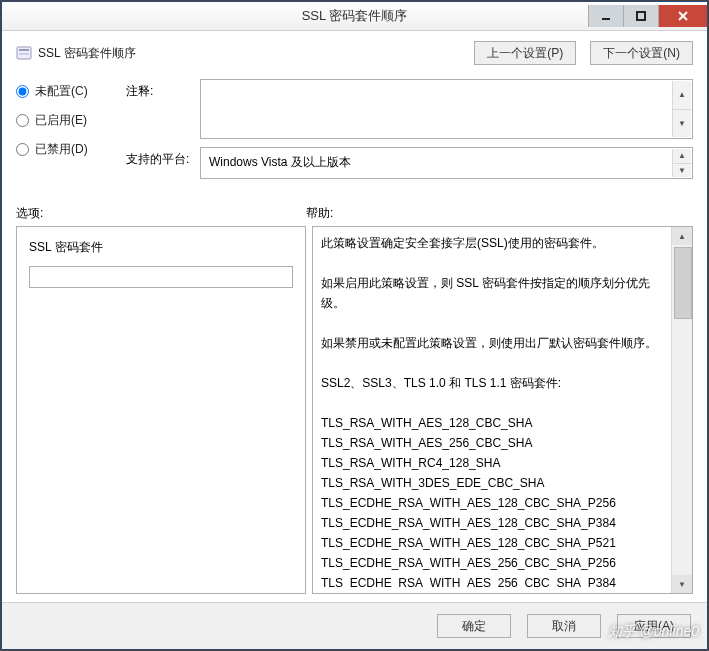 Image resolution: width=709 pixels, height=651 pixels. I want to click on title-bar: SSL 密码套件顺序, so click(354, 16).